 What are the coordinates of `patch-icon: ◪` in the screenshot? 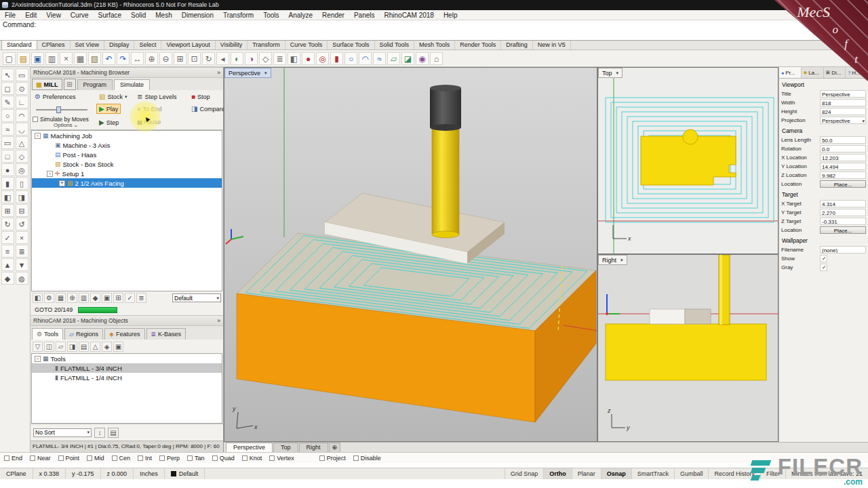 It's located at (408, 58).